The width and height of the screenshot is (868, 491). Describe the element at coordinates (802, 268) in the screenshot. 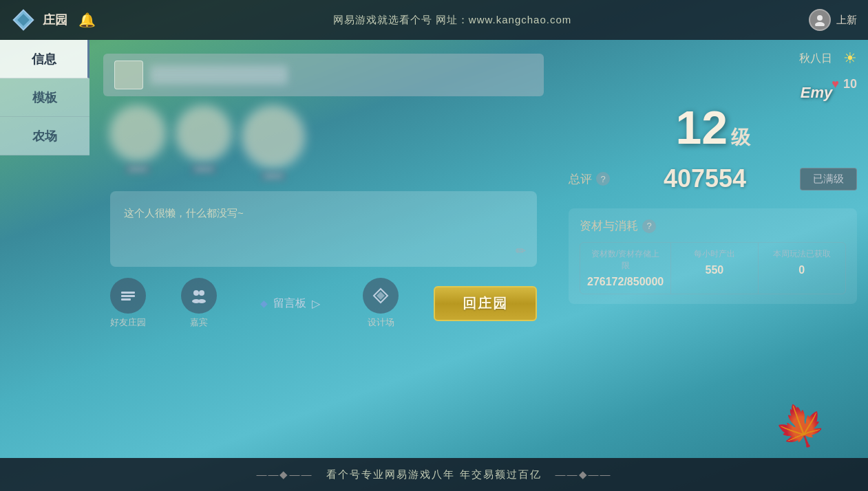

I see `resource-cell-weekly: 本周玩法已获取 0` at that location.